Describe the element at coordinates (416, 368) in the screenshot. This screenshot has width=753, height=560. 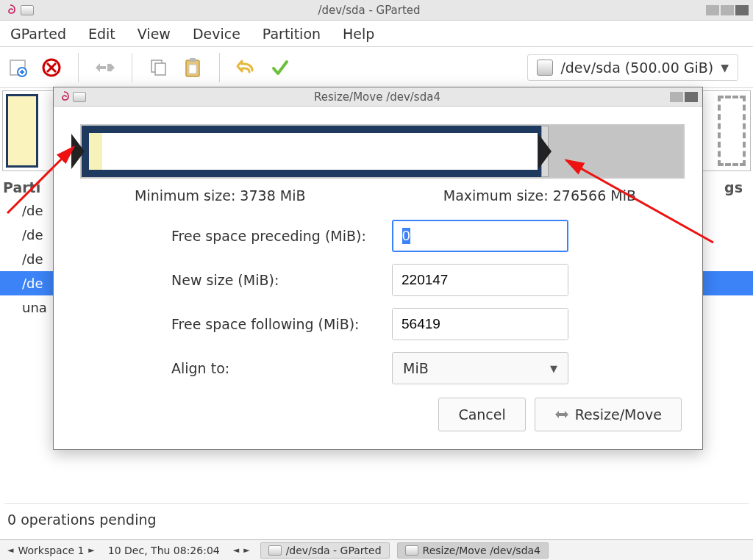
I see `align-to-value: MiB` at that location.